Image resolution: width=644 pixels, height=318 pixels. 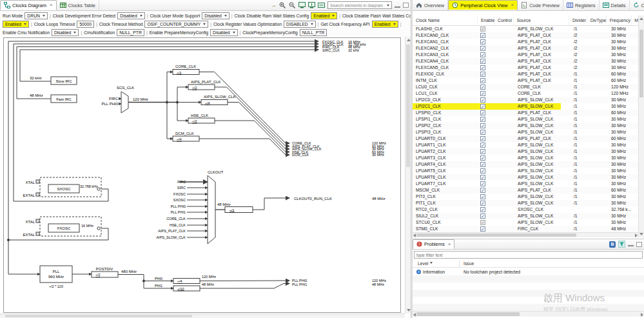 What do you see at coordinates (529, 313) in the screenshot?
I see `problems-horizontal-scrollbar` at bounding box center [529, 313].